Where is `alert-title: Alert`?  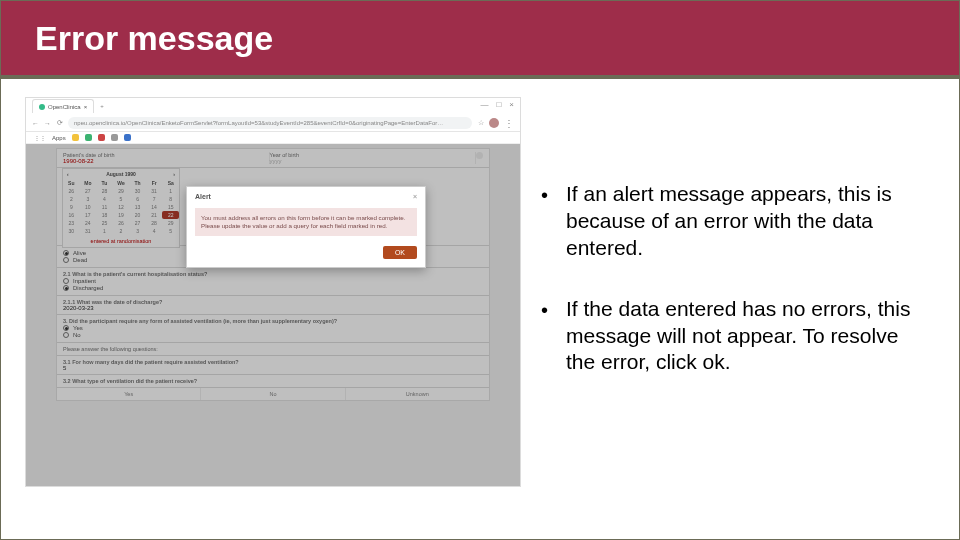 alert-title: Alert is located at coordinates (203, 196).